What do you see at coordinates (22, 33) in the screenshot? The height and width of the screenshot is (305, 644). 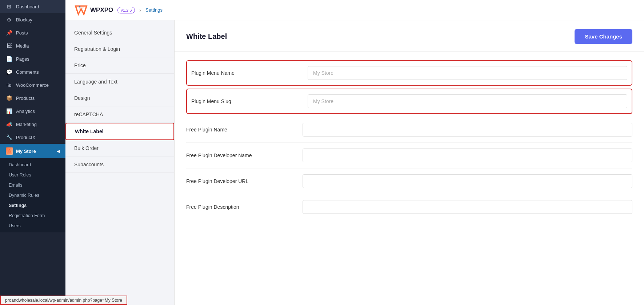 I see `sidebar-item-label: Posts` at bounding box center [22, 33].